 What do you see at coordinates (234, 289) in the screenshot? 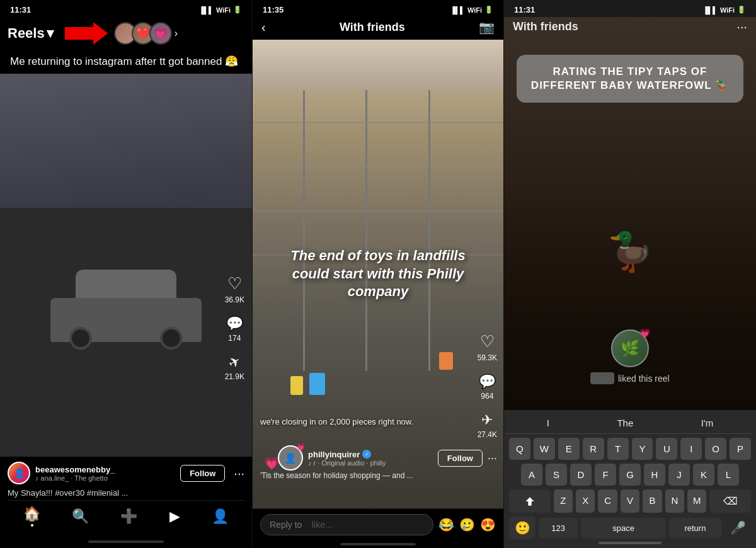
I see `like-action: ♡ 36.9K` at bounding box center [234, 289].